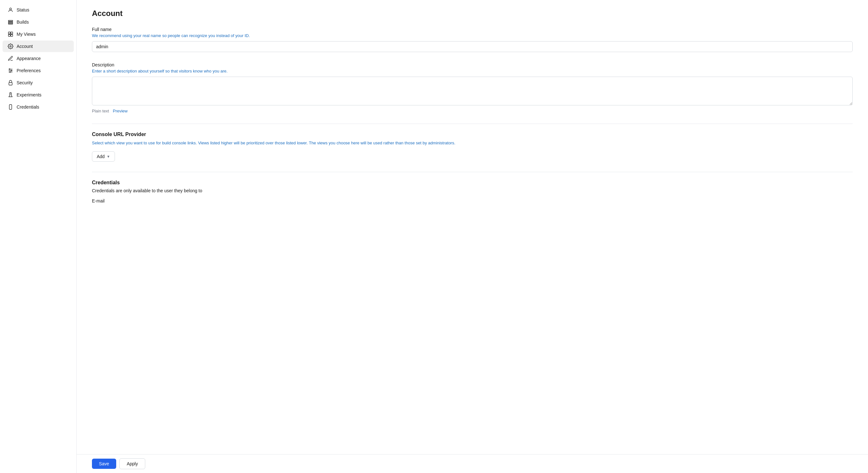 This screenshot has height=473, width=868. What do you see at coordinates (472, 39) in the screenshot?
I see `fullname-section: Full name We recommend using your real n…` at bounding box center [472, 39].